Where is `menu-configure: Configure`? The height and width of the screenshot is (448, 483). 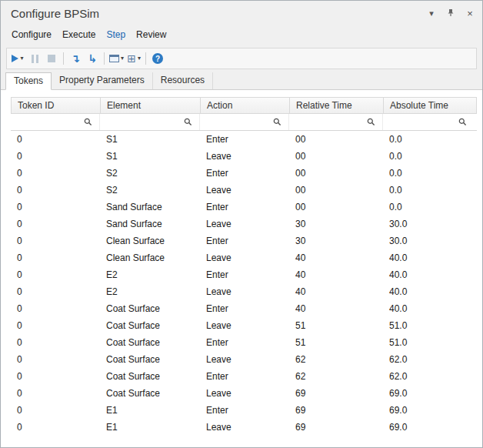
menu-configure: Configure is located at coordinates (32, 35).